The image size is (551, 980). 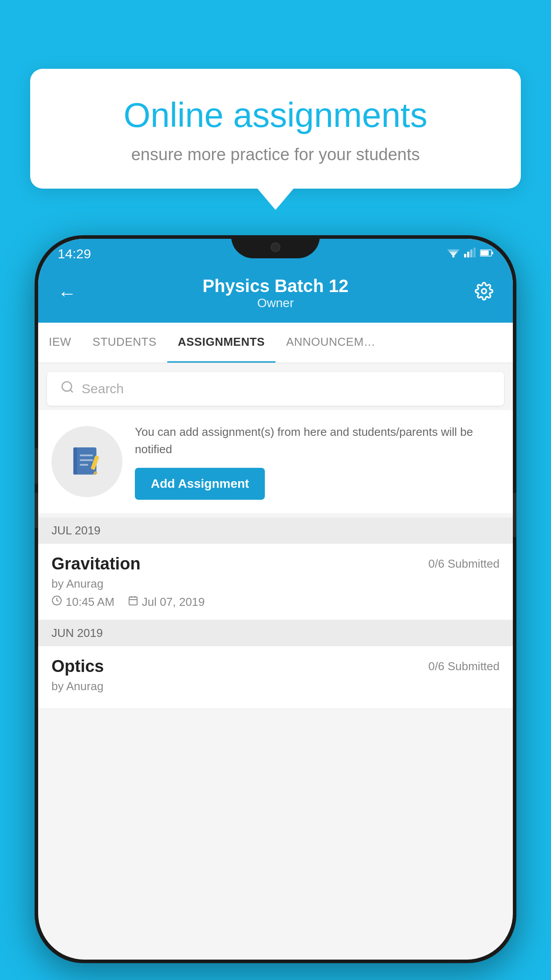 What do you see at coordinates (57, 602) in the screenshot?
I see `clock-icon` at bounding box center [57, 602].